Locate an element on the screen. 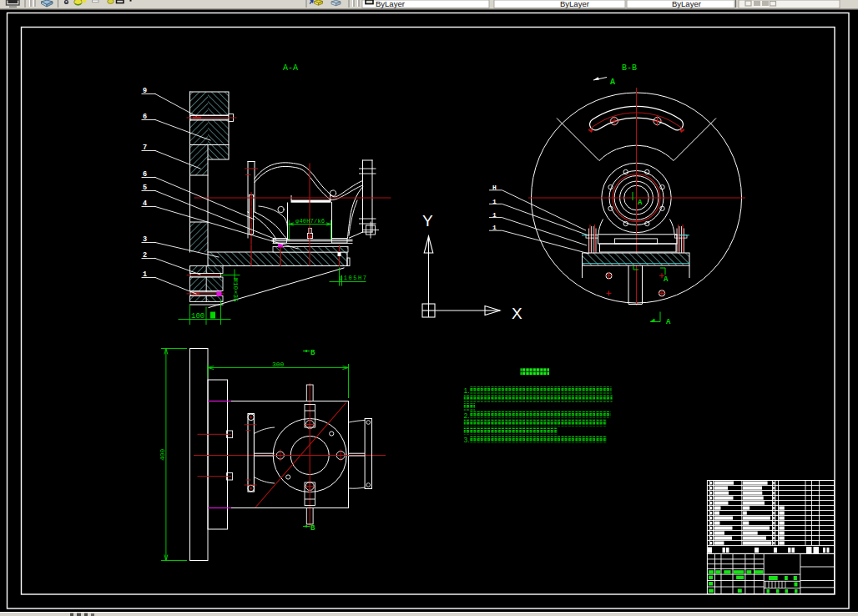 The width and height of the screenshot is (858, 616). svg-text: 100 is located at coordinates (198, 316).